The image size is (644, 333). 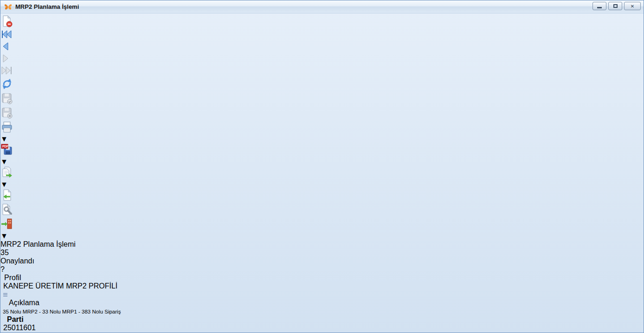 What do you see at coordinates (60, 286) in the screenshot?
I see `profil-value: KANEPE ÜRETİM MRP2 PROFİLİ` at bounding box center [60, 286].